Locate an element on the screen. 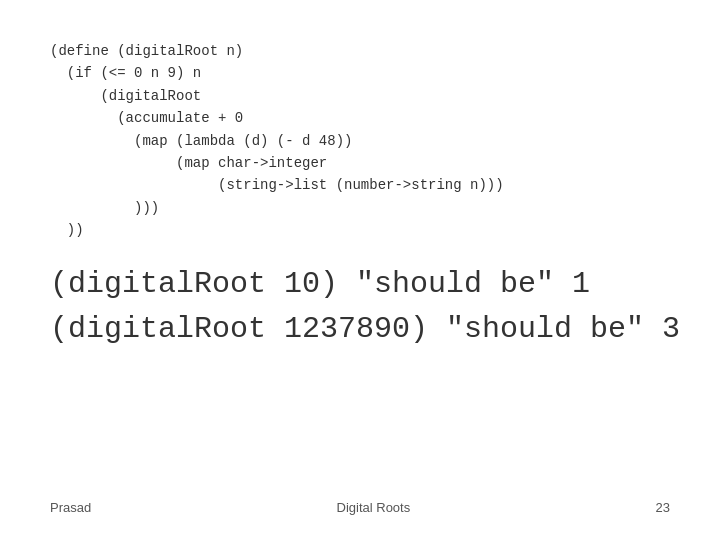 The image size is (720, 540). footer-author: Prasad is located at coordinates (70, 508).